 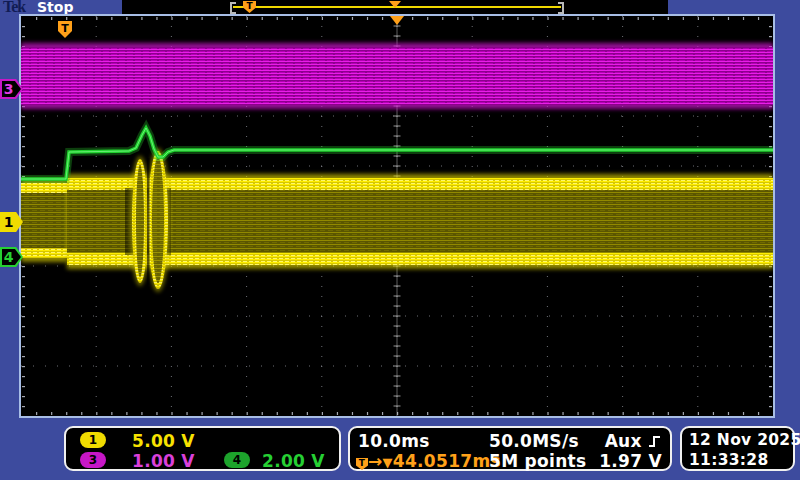 What do you see at coordinates (202, 448) in the screenshot?
I see `vertical-scale-readout-box: 1 5.00 V 3 1.00 V 4 2.00 V` at bounding box center [202, 448].